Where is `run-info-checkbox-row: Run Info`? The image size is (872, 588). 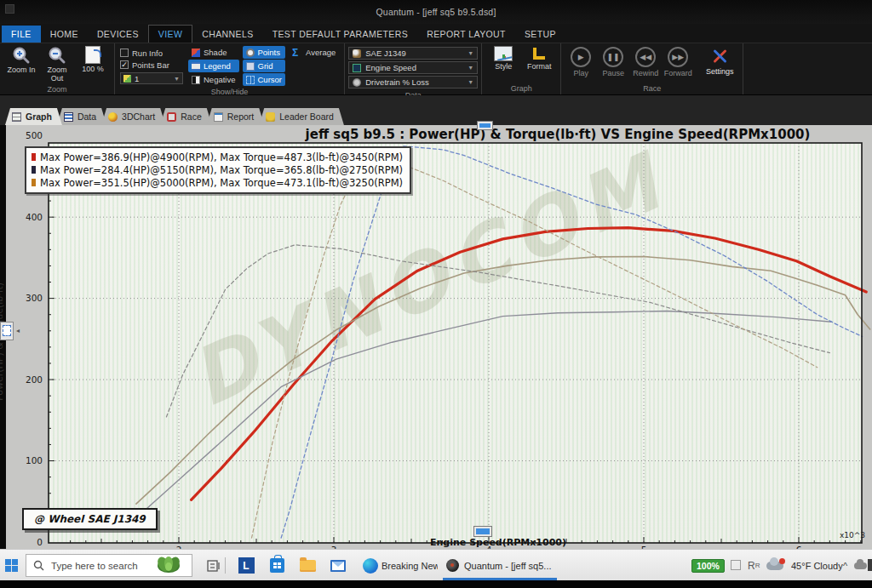
run-info-checkbox-row: Run Info is located at coordinates (152, 53).